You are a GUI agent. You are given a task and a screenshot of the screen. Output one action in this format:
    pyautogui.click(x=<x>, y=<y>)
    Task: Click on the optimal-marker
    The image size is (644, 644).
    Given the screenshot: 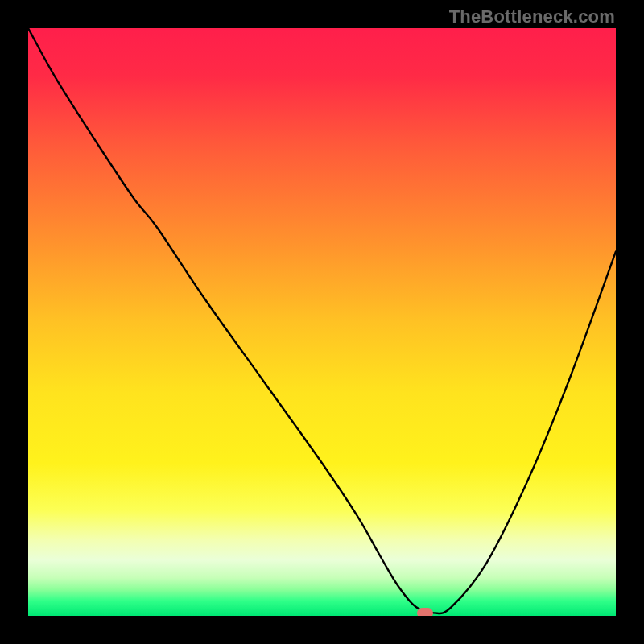 What is the action you would take?
    pyautogui.click(x=425, y=612)
    